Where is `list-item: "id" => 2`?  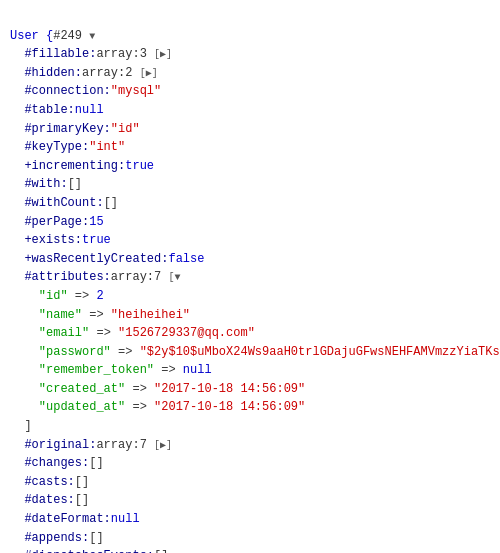 list-item: "id" => 2 is located at coordinates (250, 296).